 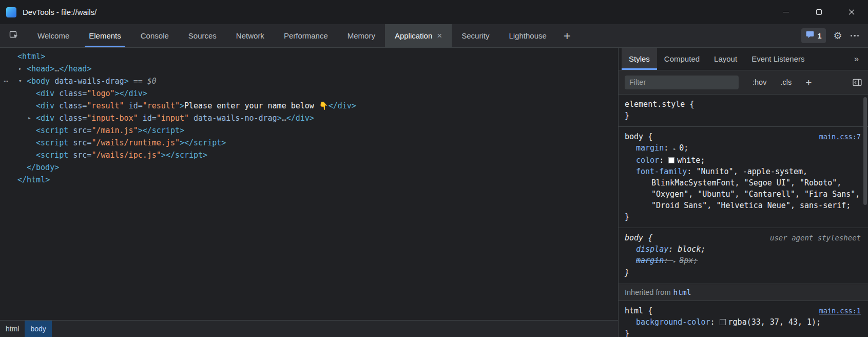 I want to click on tab-elements: Elements, so click(x=105, y=36).